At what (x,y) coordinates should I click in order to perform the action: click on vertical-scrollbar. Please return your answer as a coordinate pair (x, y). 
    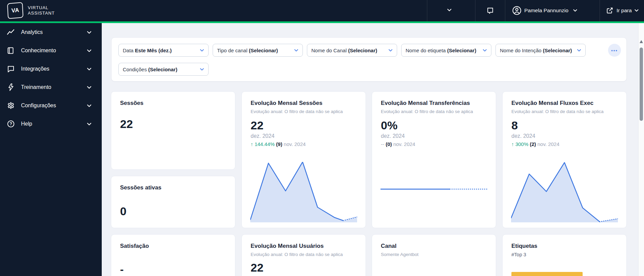
    Looking at the image, I should click on (641, 149).